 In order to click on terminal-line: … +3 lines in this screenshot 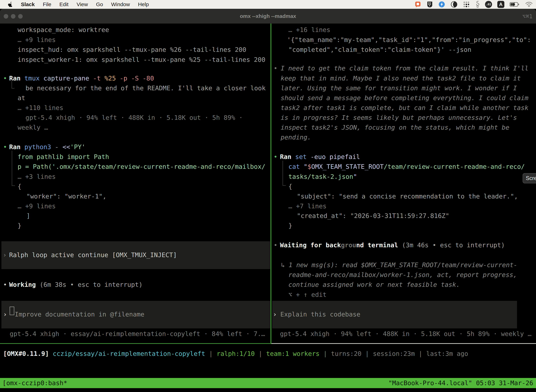, I will do `click(37, 177)`.